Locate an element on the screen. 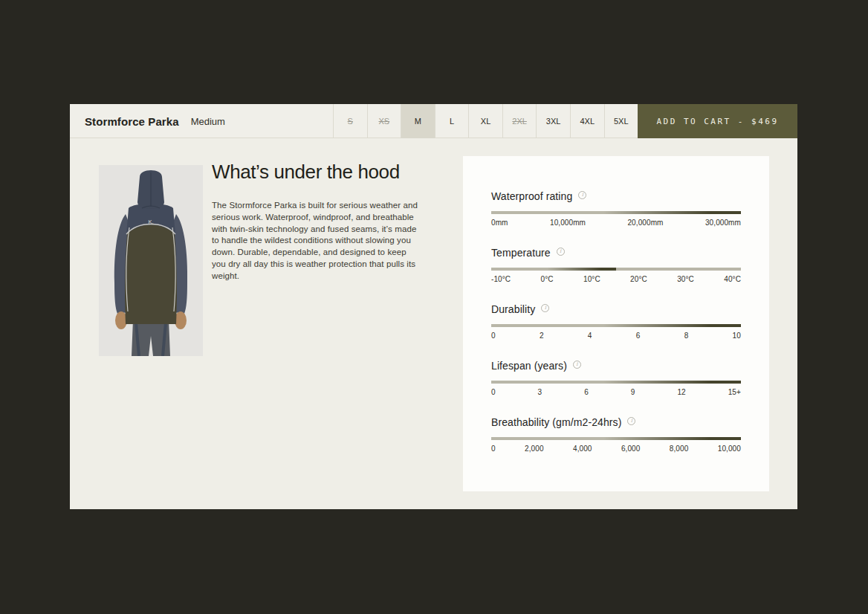  tick-label: 12 is located at coordinates (681, 392).